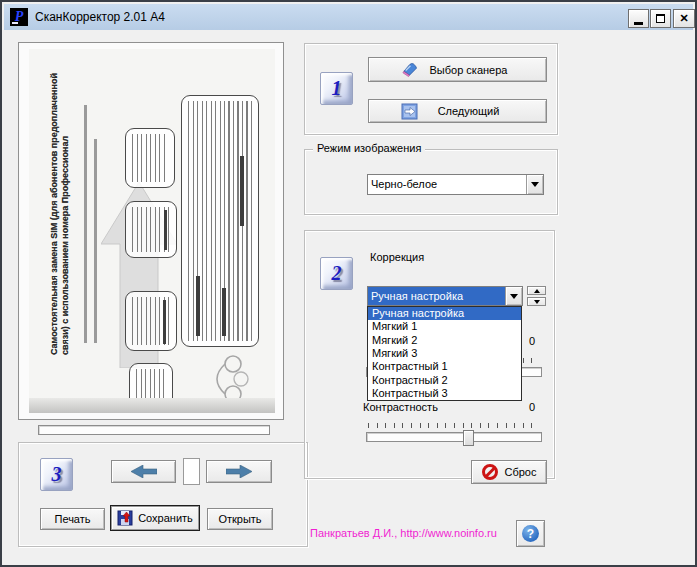 The width and height of the screenshot is (697, 567). I want to click on select-scanner-label: Выбор сканера, so click(458, 70).